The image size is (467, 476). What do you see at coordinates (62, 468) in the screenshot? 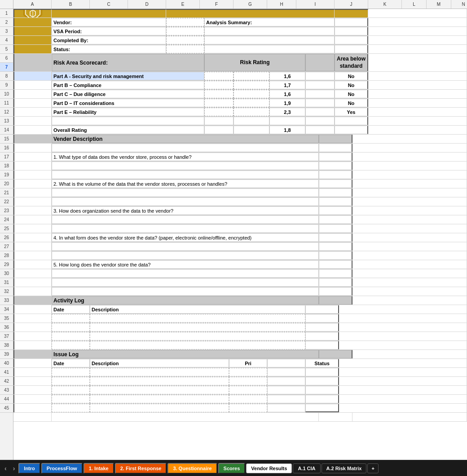
I see `tab-processflow: ProcessFlow` at bounding box center [62, 468].